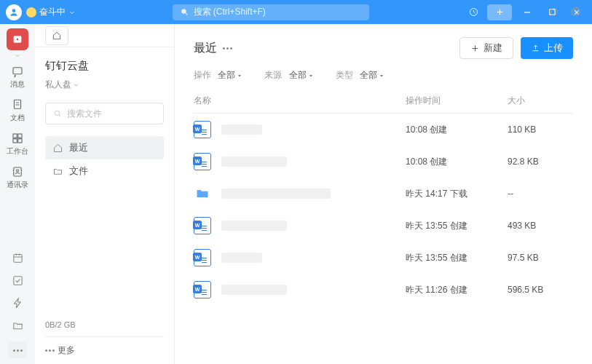  I want to click on more-link-label: 更多, so click(66, 351).